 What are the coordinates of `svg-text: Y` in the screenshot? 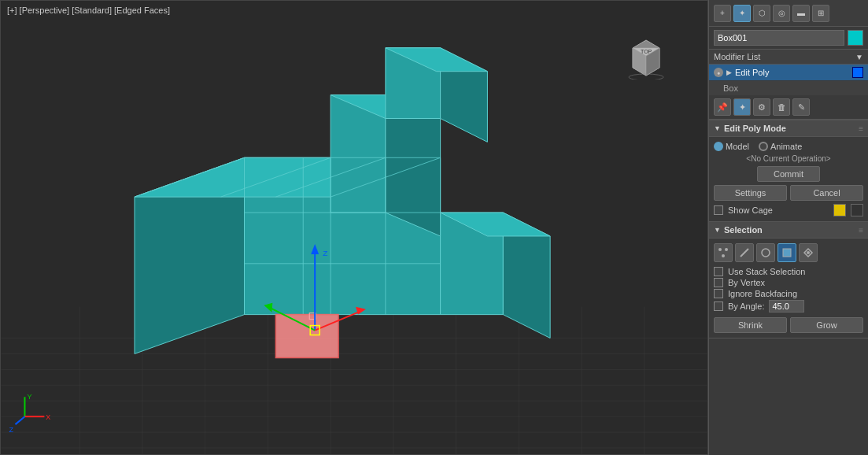 It's located at (29, 397).